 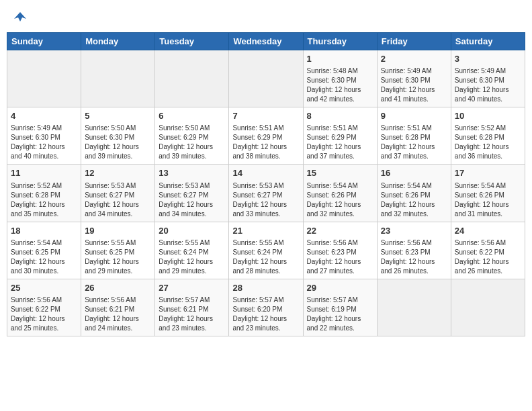 I want to click on calendar-cell: 14Sunrise: 5:53 AM Sunset: 6:27 PM Dayli…, so click(x=266, y=193).